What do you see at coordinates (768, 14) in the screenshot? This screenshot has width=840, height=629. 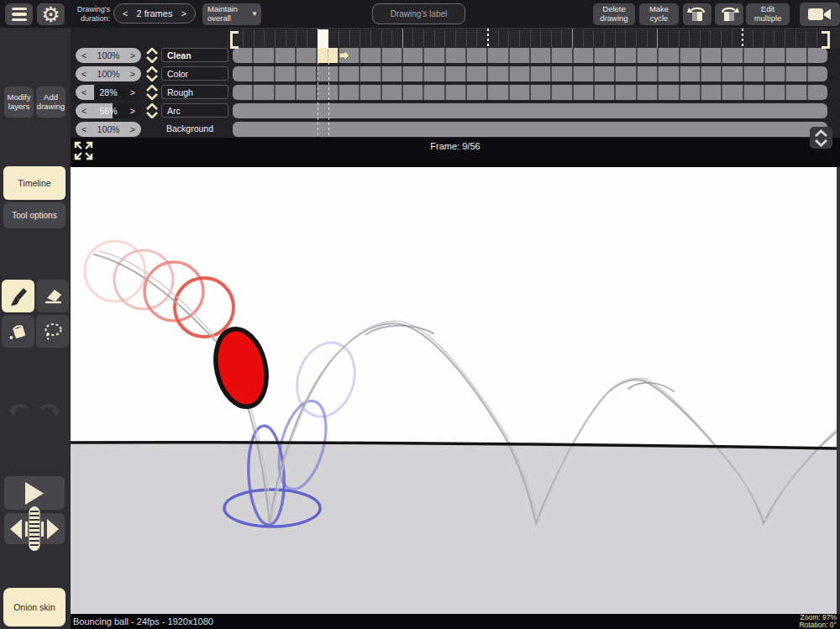 I see `edit-multiple-button: Edit multiple` at bounding box center [768, 14].